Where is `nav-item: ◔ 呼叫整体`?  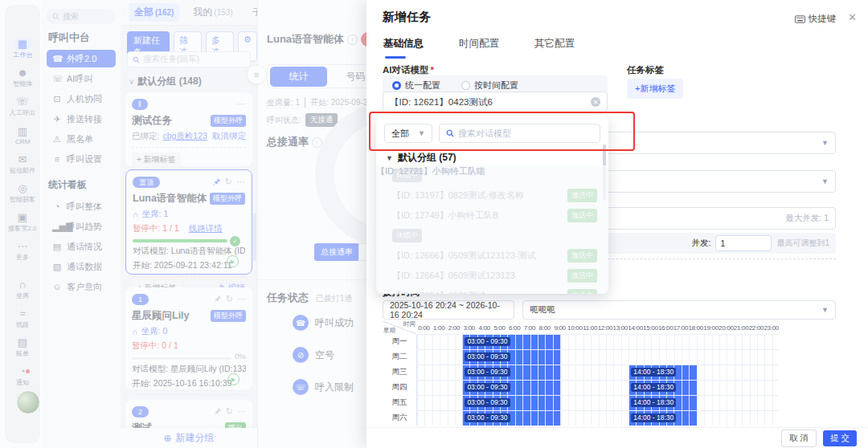
nav-item: ◔ 呼叫整体 is located at coordinates (81, 206).